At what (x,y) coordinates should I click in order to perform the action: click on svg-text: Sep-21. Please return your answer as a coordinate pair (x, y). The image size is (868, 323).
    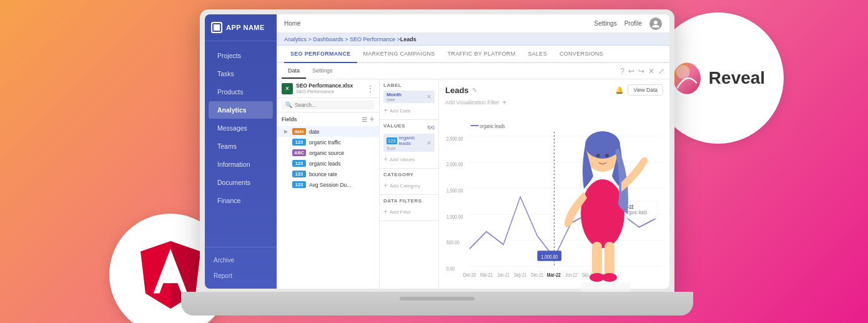
    Looking at the image, I should click on (520, 275).